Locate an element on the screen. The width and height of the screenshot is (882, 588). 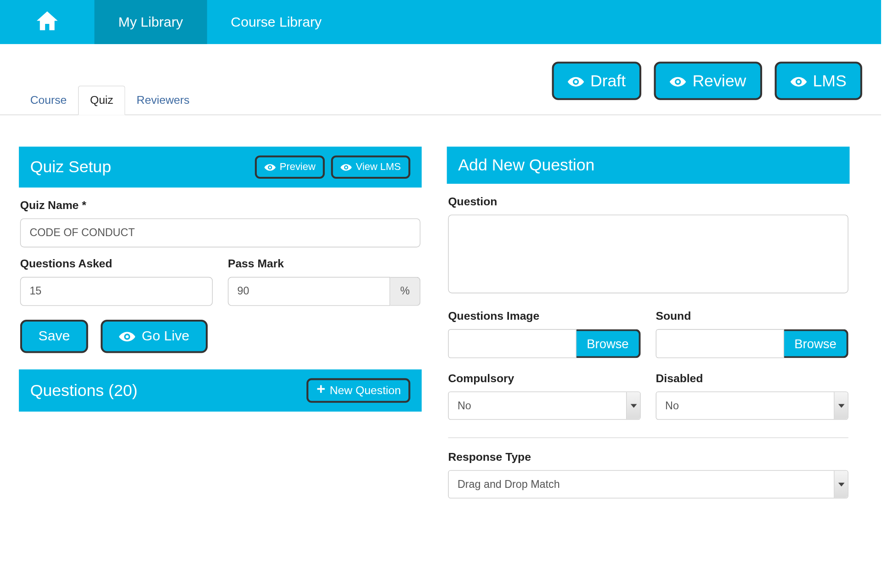
home-button is located at coordinates (47, 22).